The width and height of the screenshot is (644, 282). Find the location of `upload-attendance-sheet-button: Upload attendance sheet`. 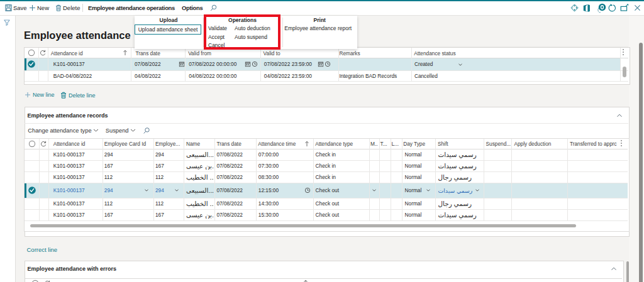

upload-attendance-sheet-button: Upload attendance sheet is located at coordinates (168, 30).